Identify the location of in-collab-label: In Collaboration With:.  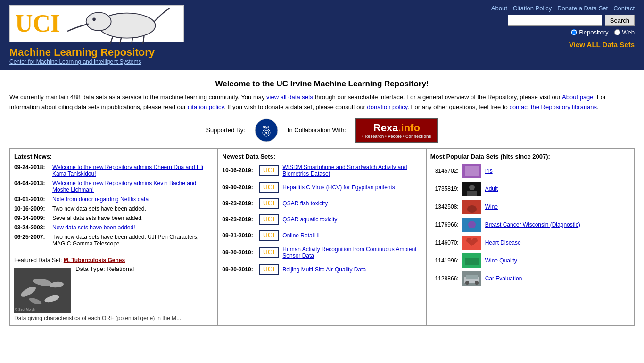
(317, 130).